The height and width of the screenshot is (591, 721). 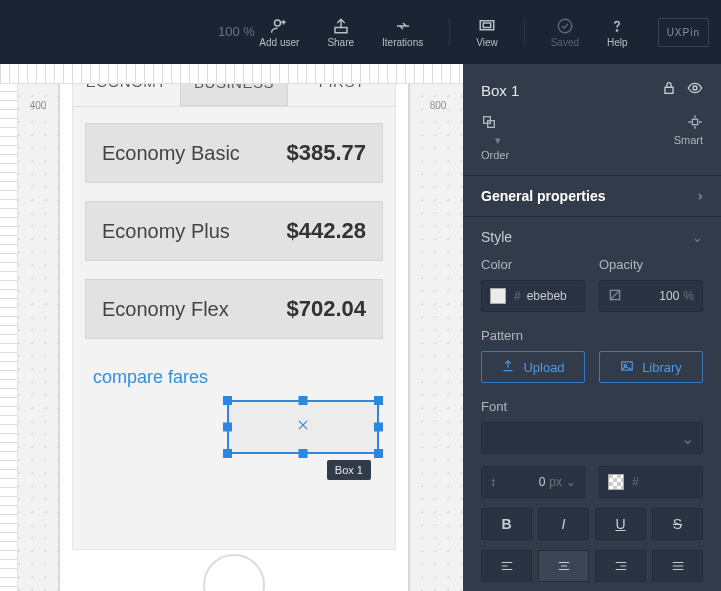 What do you see at coordinates (487, 32) in the screenshot?
I see `view-button: View` at bounding box center [487, 32].